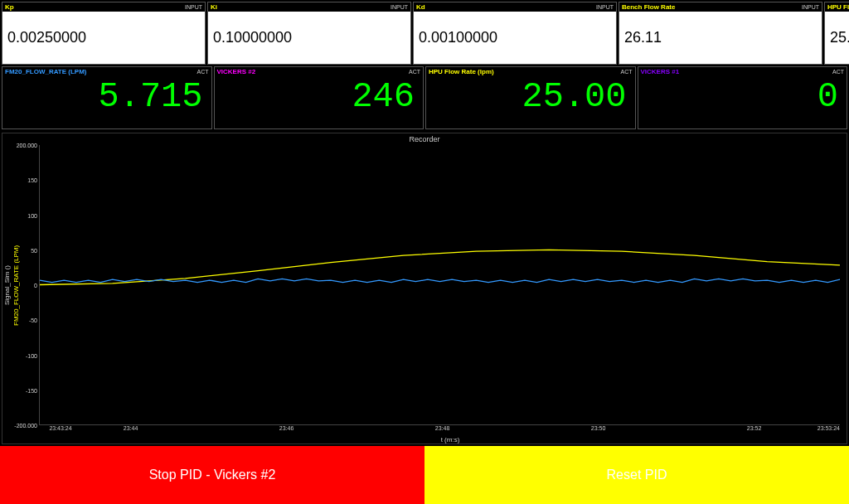 Image resolution: width=849 pixels, height=504 pixels. I want to click on vickers2-panel: VICKERS #2 ACT 246, so click(319, 98).